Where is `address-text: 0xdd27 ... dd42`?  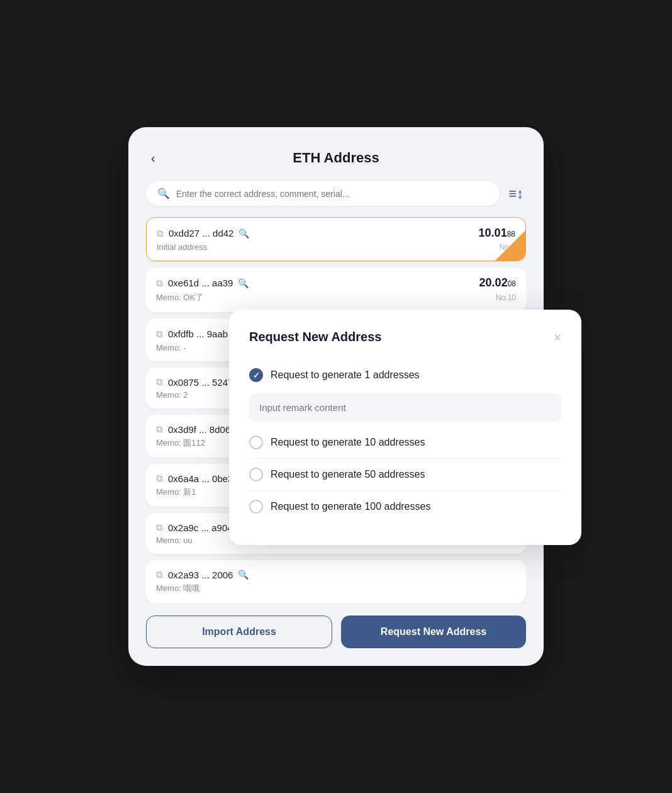
address-text: 0xdd27 ... dd42 is located at coordinates (201, 233).